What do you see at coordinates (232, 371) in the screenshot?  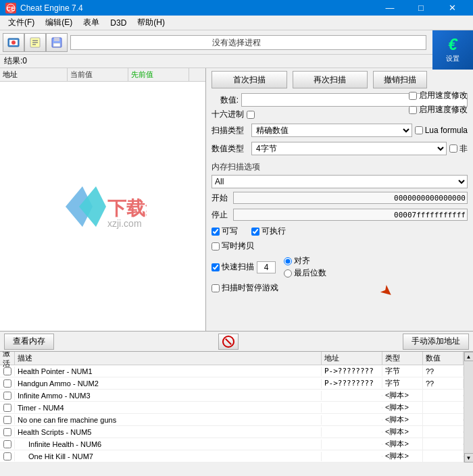 I see `table-row: Health Pointer - NUM1P->????????字节??` at bounding box center [232, 371].